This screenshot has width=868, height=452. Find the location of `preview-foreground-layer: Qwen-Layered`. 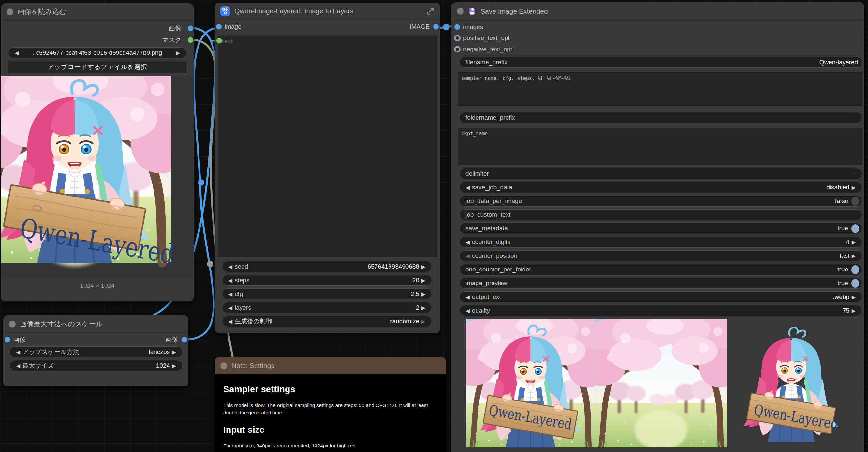

preview-foreground-layer: Qwen-Layered is located at coordinates (796, 383).